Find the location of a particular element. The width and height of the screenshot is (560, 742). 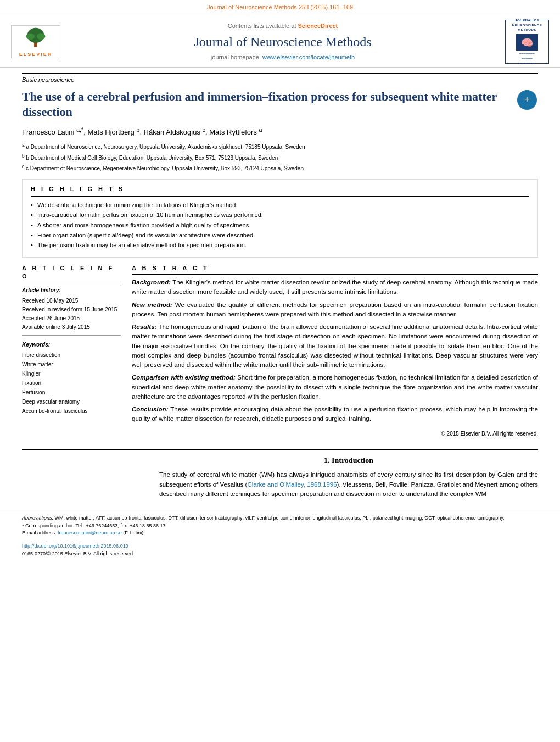

email-line: E-mail address: francesco.latini@neuro.u… is located at coordinates (280, 533).